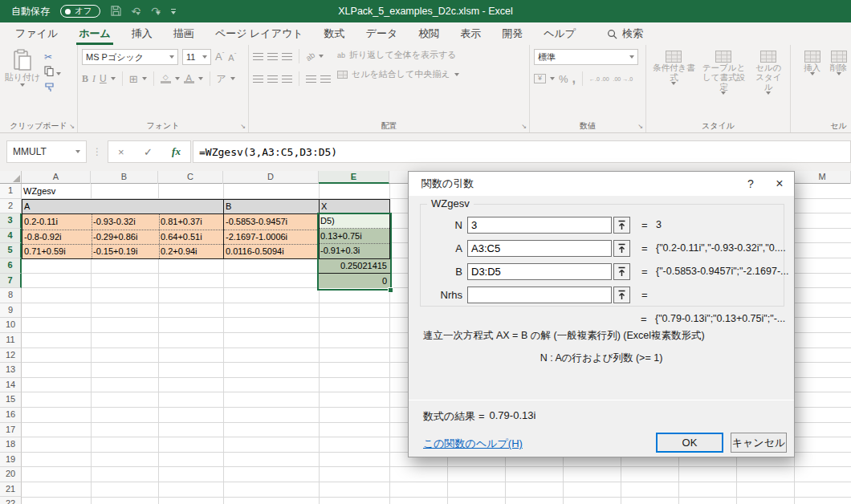 The image size is (851, 504). What do you see at coordinates (184, 34) in the screenshot?
I see `tab-draw: 描画` at bounding box center [184, 34].